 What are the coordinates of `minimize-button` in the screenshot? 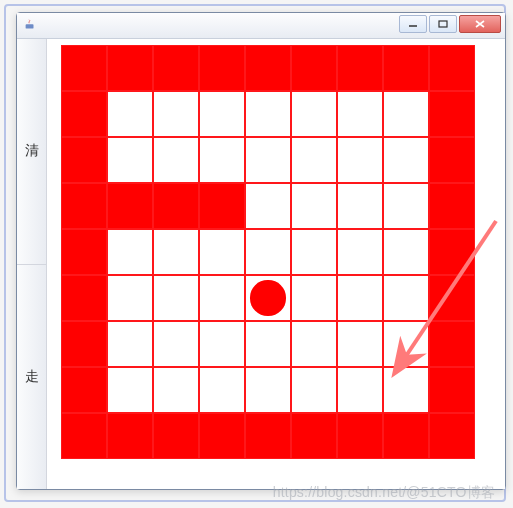 It's located at (413, 24).